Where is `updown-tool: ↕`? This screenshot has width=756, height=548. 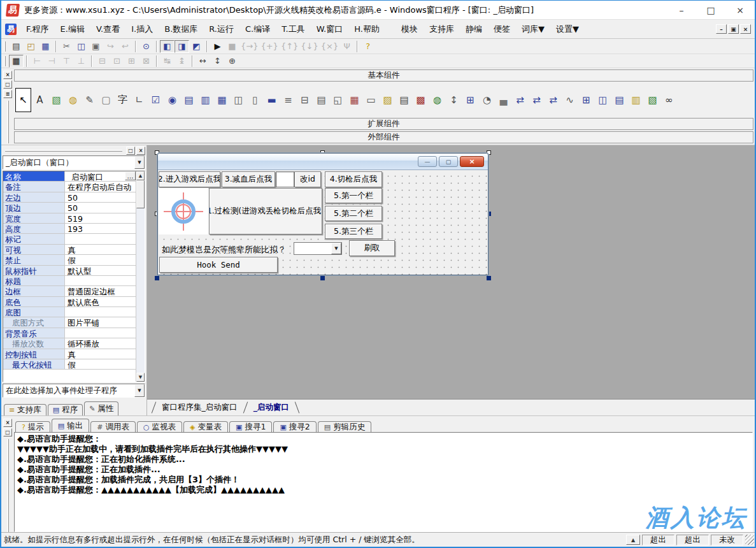 updown-tool: ↕ is located at coordinates (453, 100).